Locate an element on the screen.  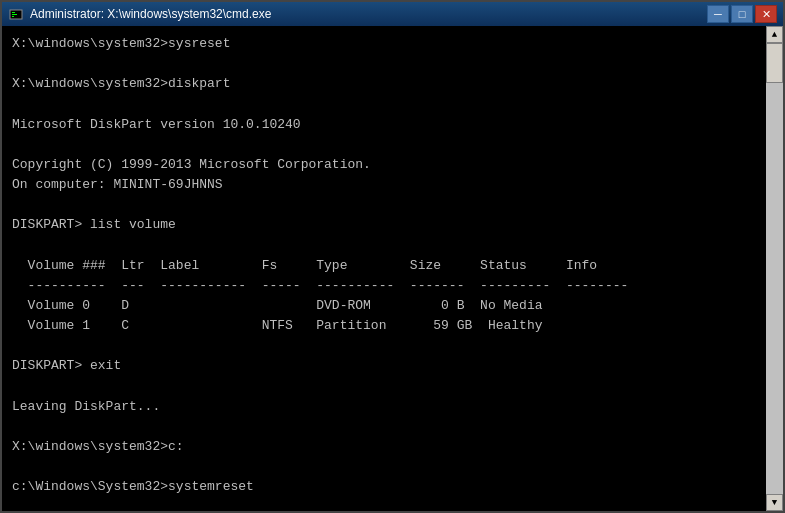
close-button: ✕ is located at coordinates (766, 14).